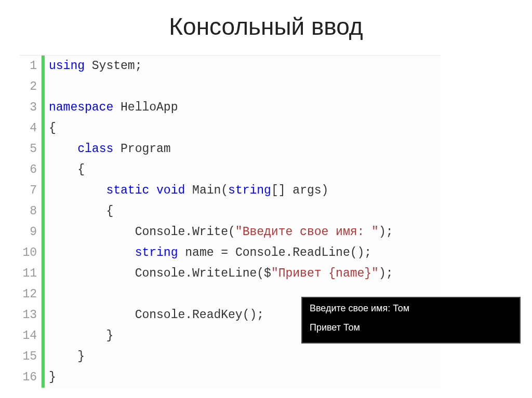  Describe the element at coordinates (28, 253) in the screenshot. I see `line-number: 10` at that location.